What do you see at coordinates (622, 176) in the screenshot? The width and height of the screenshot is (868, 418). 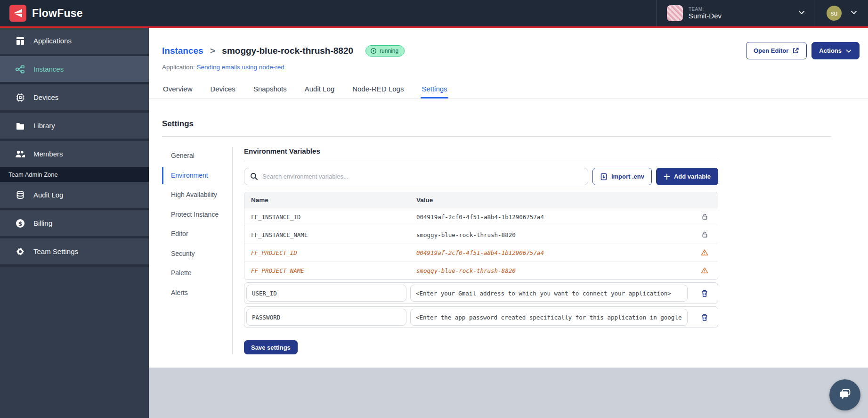 I see `import-env-button: Import .env` at bounding box center [622, 176].